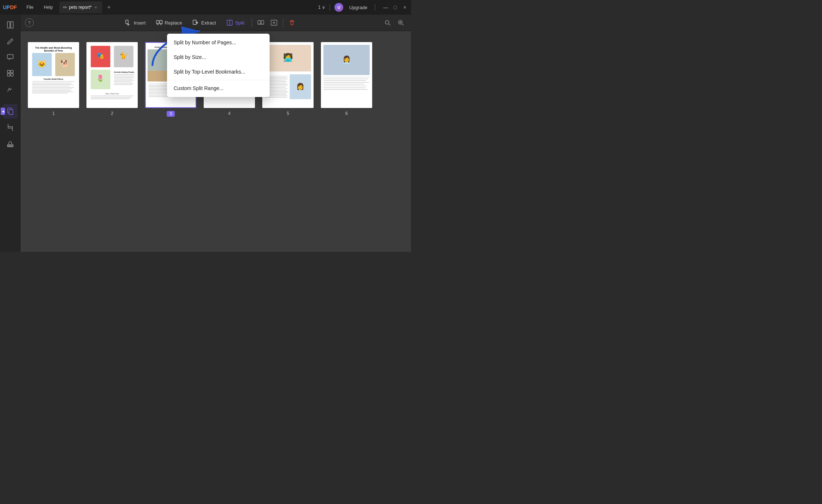  What do you see at coordinates (388, 23) in the screenshot?
I see `search-button` at bounding box center [388, 23].